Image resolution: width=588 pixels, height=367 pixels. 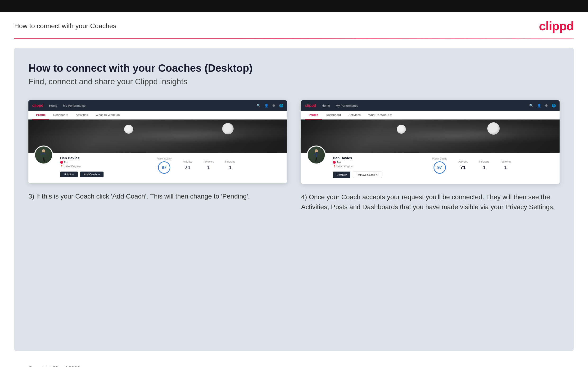 What do you see at coordinates (463, 162) in the screenshot?
I see `act-label-right: Activities` at bounding box center [463, 162].